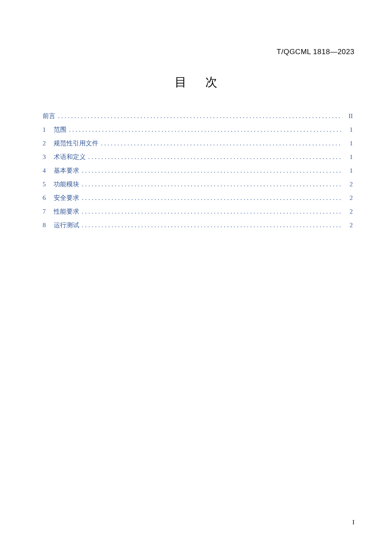  What do you see at coordinates (196, 82) in the screenshot?
I see `toc-title: 目次` at bounding box center [196, 82].